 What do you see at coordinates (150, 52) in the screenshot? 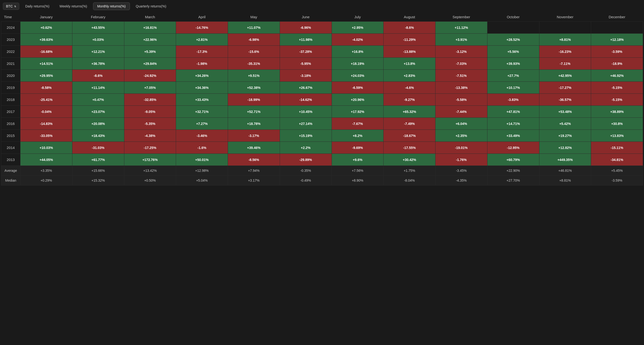
I see `value-cell: +5.39%` at bounding box center [150, 52].